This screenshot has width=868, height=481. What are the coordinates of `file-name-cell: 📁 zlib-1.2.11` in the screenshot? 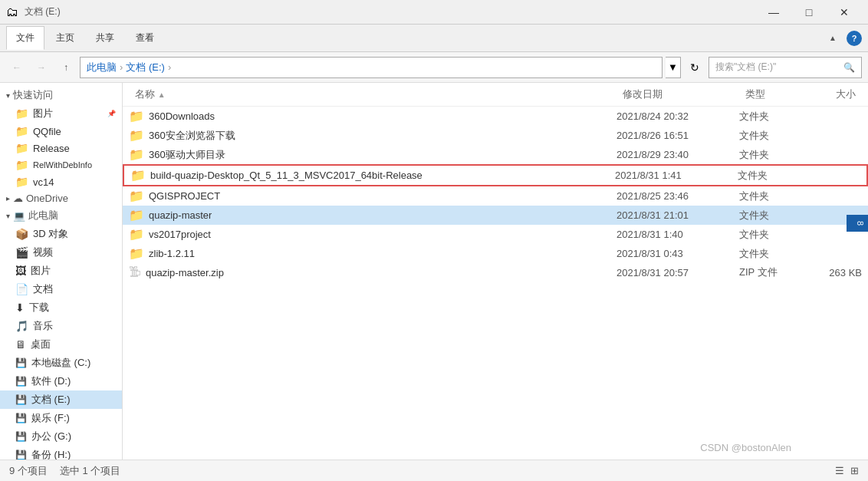 It's located at (373, 253).